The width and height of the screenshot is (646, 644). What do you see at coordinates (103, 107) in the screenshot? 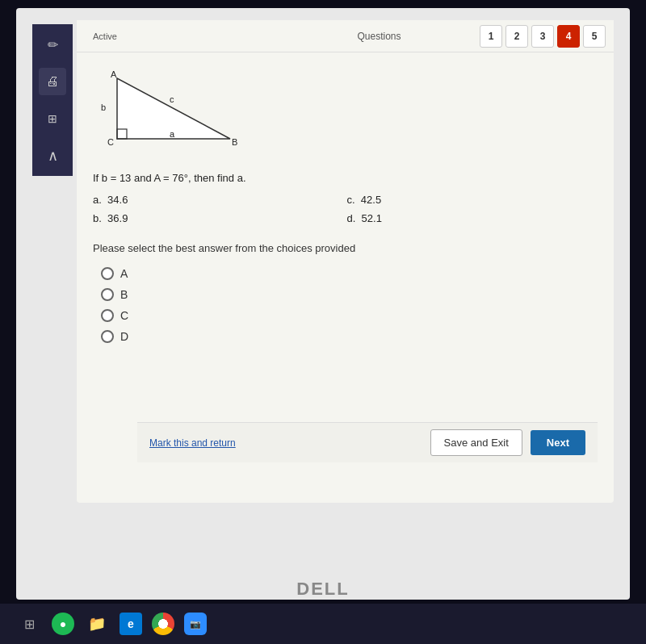
I see `svg-text: b` at bounding box center [103, 107].